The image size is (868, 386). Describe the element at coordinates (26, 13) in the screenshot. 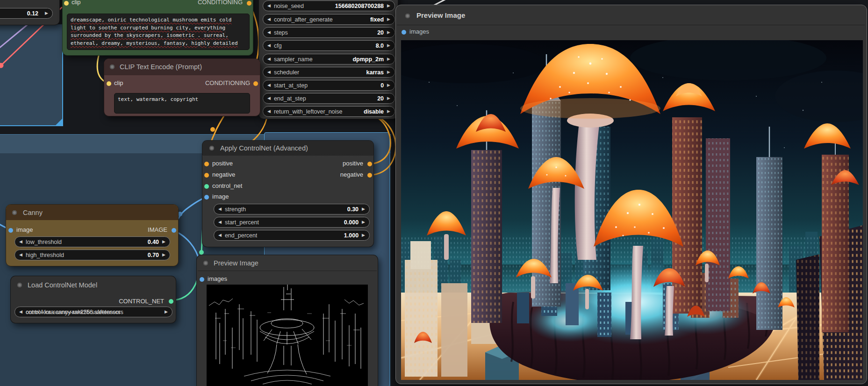

I see `widget-float-value: 0.12 ▶` at that location.